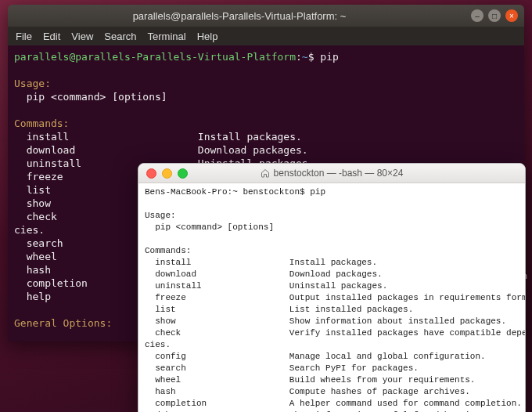 Image resolution: width=532 pixels, height=412 pixels. I want to click on home-icon, so click(265, 173).